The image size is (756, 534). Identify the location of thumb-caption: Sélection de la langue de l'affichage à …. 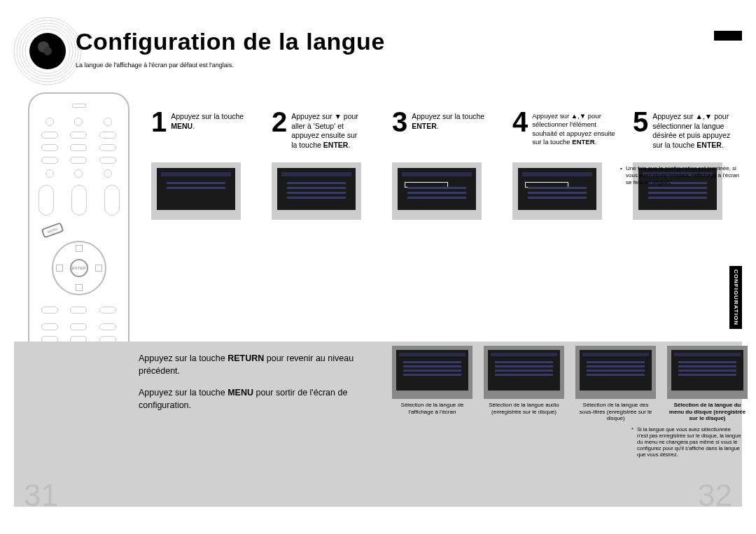
(433, 409).